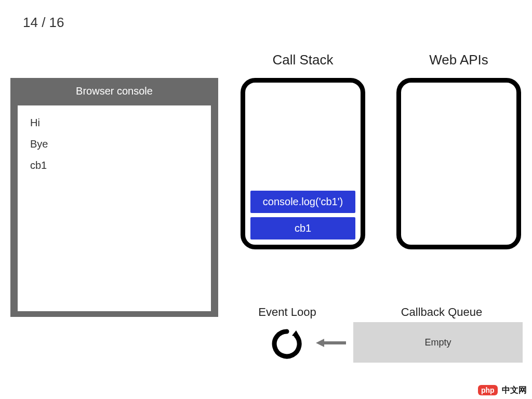 This screenshot has width=532, height=399. What do you see at coordinates (459, 60) in the screenshot?
I see `web-apis-title: Web APIs` at bounding box center [459, 60].